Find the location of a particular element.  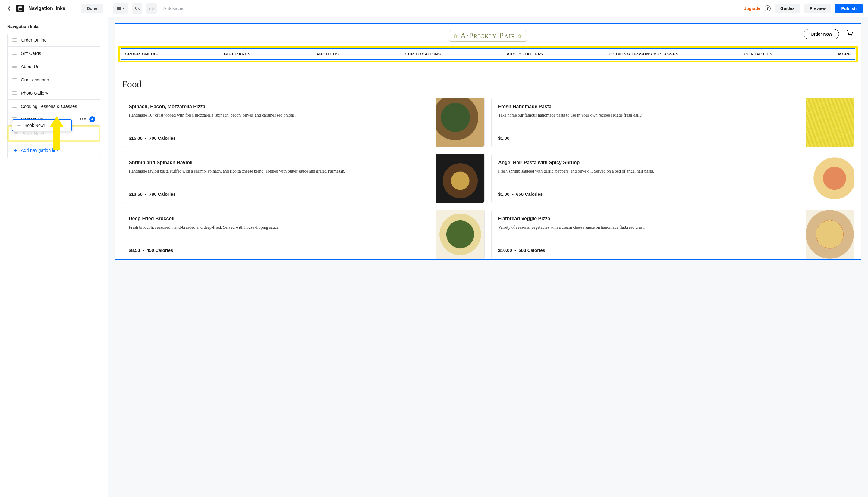

menu-item-price: $13.50 • 780 Calories is located at coordinates (279, 194).